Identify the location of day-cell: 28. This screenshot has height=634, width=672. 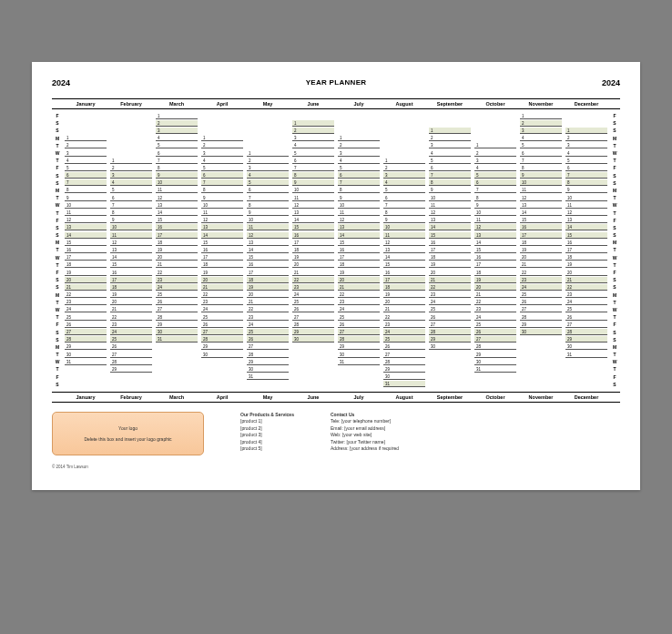
(222, 339).